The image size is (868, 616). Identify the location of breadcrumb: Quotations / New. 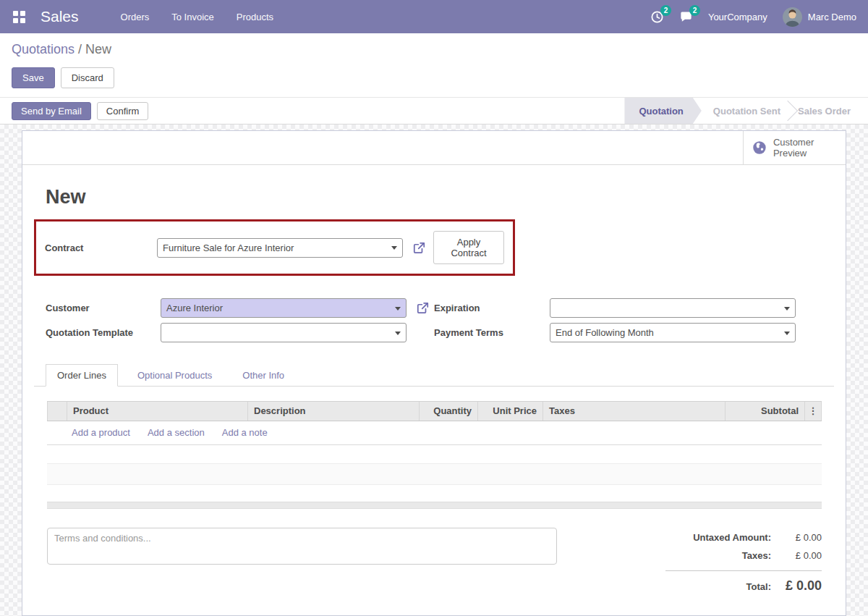
(434, 49).